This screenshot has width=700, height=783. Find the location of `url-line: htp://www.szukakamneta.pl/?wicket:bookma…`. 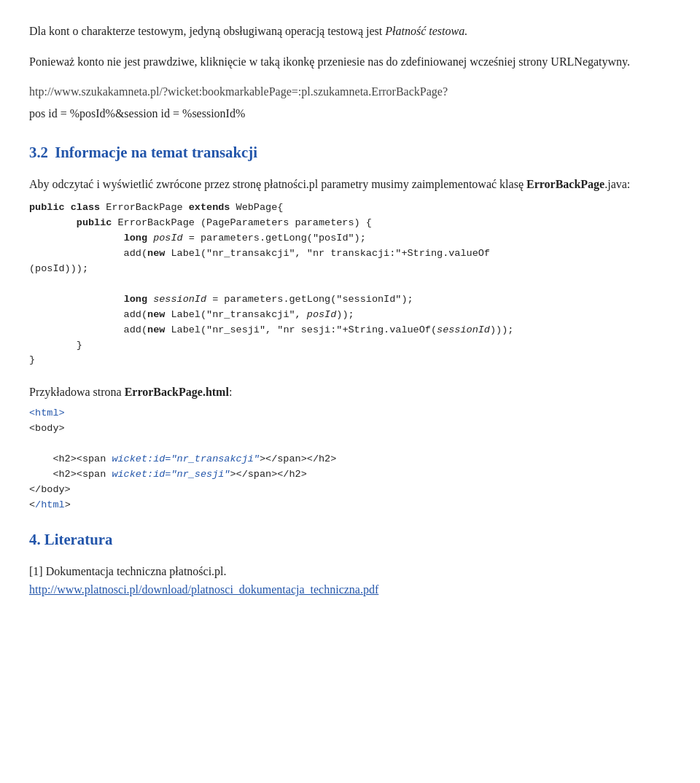

url-line: htp://www.szukakamneta.pl/?wicket:bookma… is located at coordinates (350, 92).